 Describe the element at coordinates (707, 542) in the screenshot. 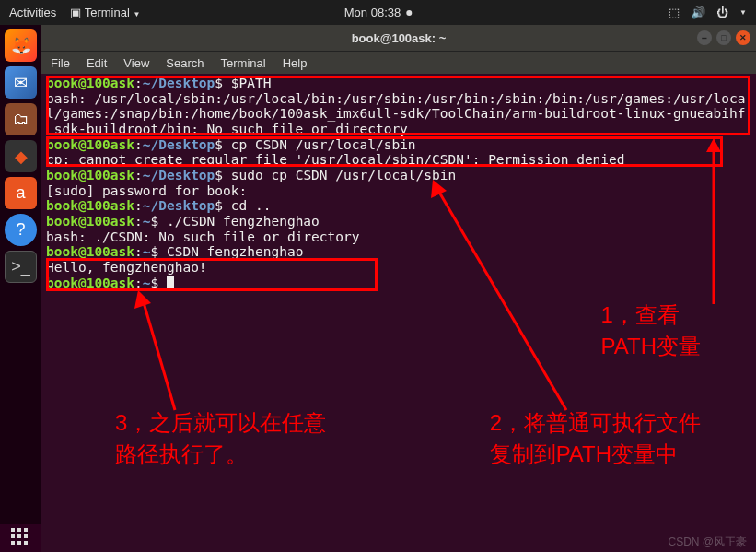

I see `watermark: CSDN @风正豪` at that location.